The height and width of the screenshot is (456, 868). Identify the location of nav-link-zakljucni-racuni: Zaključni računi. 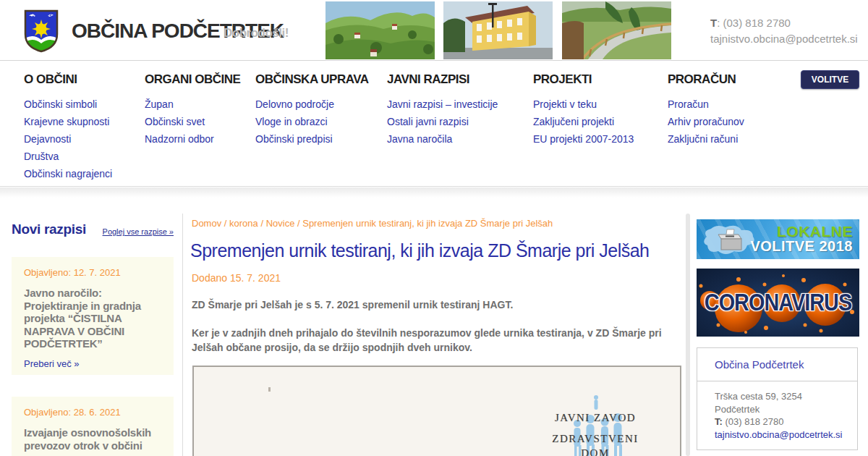
(706, 139).